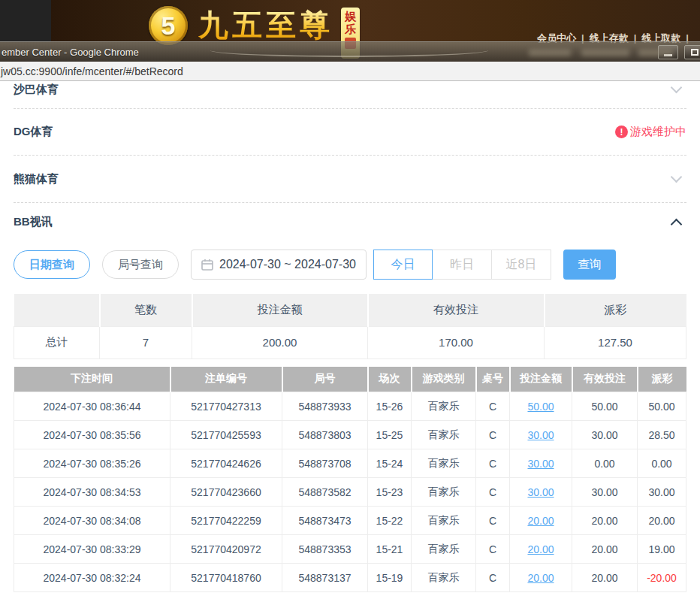 The width and height of the screenshot is (700, 605). What do you see at coordinates (227, 521) in the screenshot?
I see `cell-order-number: 521770422259` at bounding box center [227, 521].